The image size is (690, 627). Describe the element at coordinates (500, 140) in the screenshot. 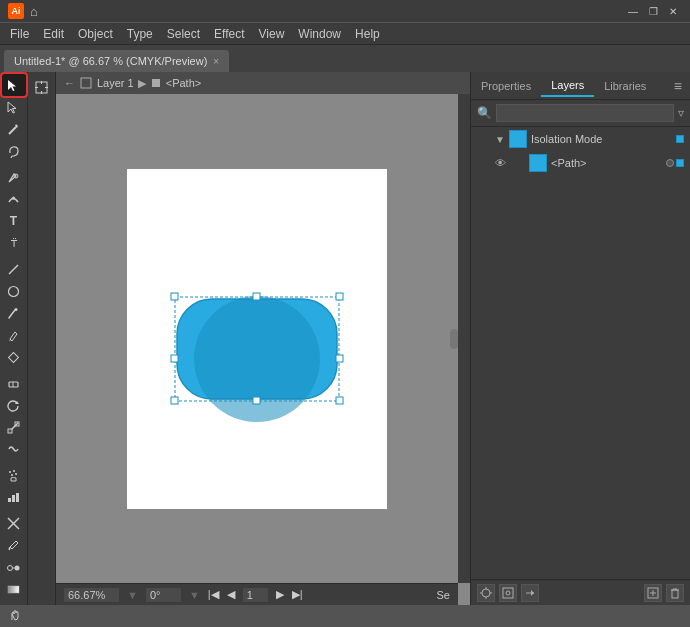

I see `isolation-expand-arrow: ▼` at that location.